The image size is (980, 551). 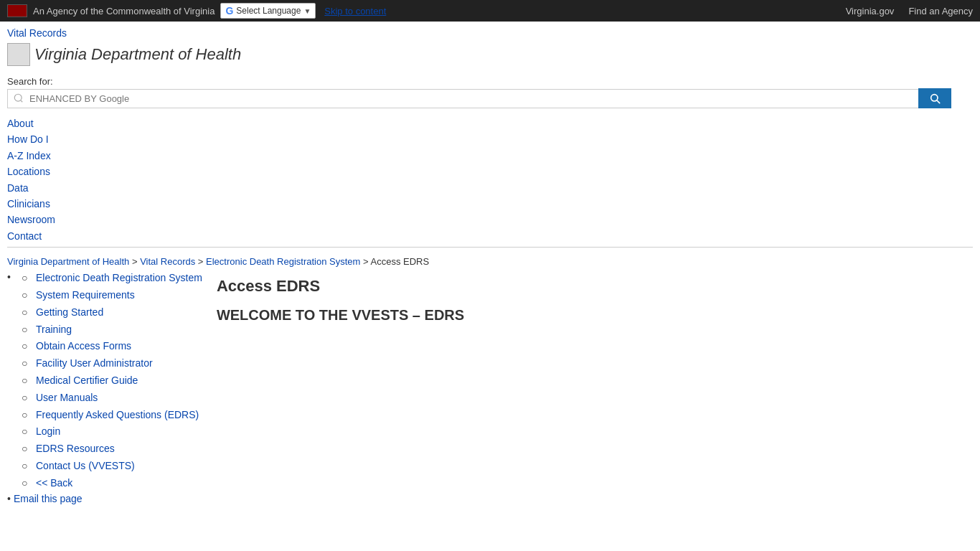 What do you see at coordinates (136, 261) in the screenshot?
I see `breadcrumb-sep-1: >` at bounding box center [136, 261].